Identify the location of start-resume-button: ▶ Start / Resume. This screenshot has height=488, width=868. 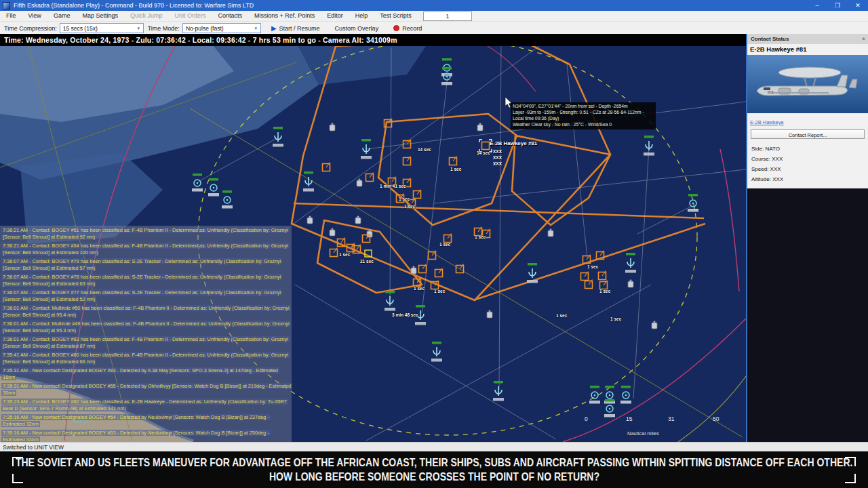
(296, 28).